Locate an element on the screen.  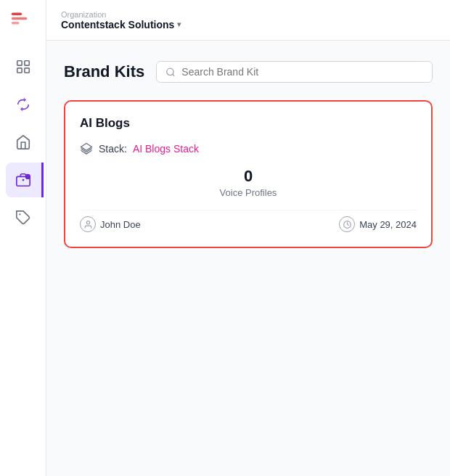
search-icon is located at coordinates (171, 73).